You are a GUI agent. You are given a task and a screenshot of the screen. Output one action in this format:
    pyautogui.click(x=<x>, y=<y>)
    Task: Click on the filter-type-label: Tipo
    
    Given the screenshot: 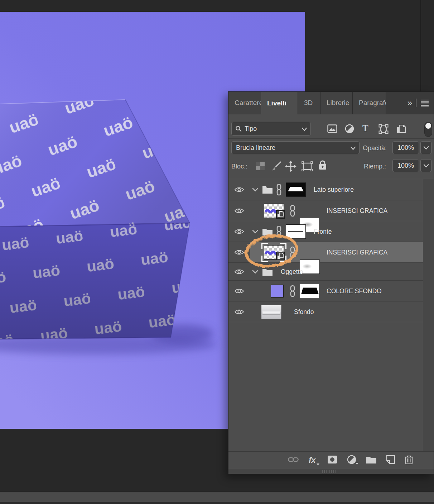 What is the action you would take?
    pyautogui.click(x=251, y=129)
    